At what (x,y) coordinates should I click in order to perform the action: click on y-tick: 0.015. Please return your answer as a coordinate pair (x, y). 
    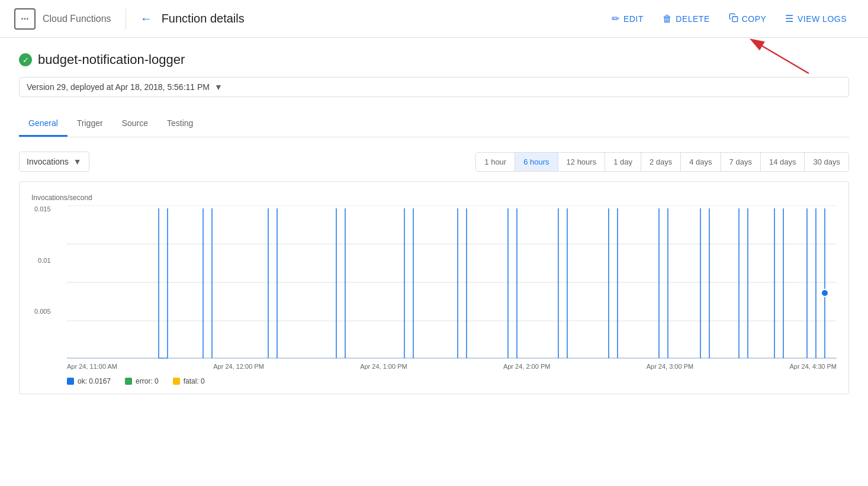
    Looking at the image, I should click on (43, 209).